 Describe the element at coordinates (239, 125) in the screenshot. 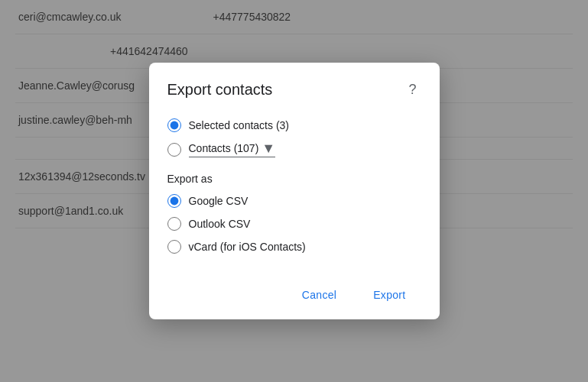

I see `radio-selected-contacts-label: Selected contacts (3)` at that location.